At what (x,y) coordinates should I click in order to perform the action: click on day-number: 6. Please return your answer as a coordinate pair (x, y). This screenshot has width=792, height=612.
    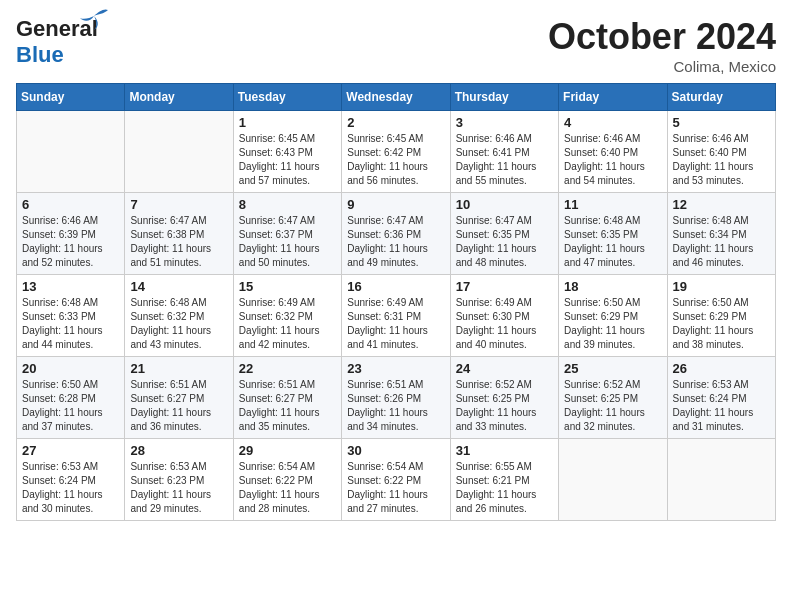
    Looking at the image, I should click on (70, 204).